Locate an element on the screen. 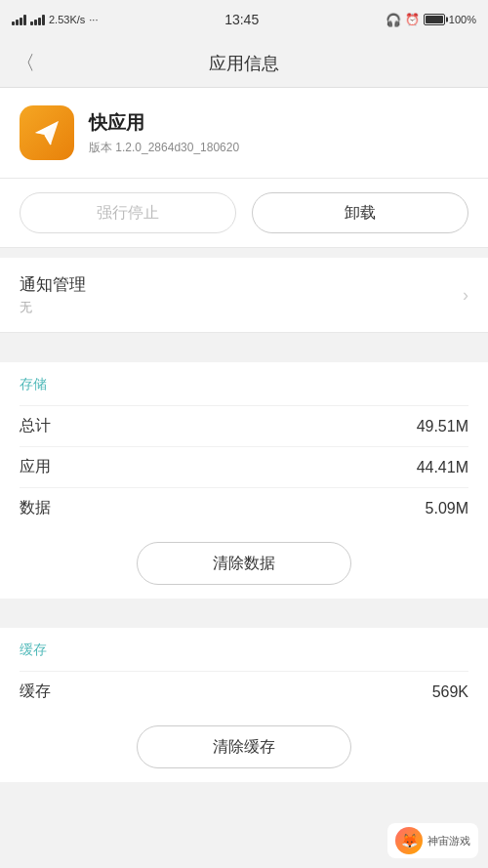  top-navigation: 〈 应用信息 is located at coordinates (244, 63).